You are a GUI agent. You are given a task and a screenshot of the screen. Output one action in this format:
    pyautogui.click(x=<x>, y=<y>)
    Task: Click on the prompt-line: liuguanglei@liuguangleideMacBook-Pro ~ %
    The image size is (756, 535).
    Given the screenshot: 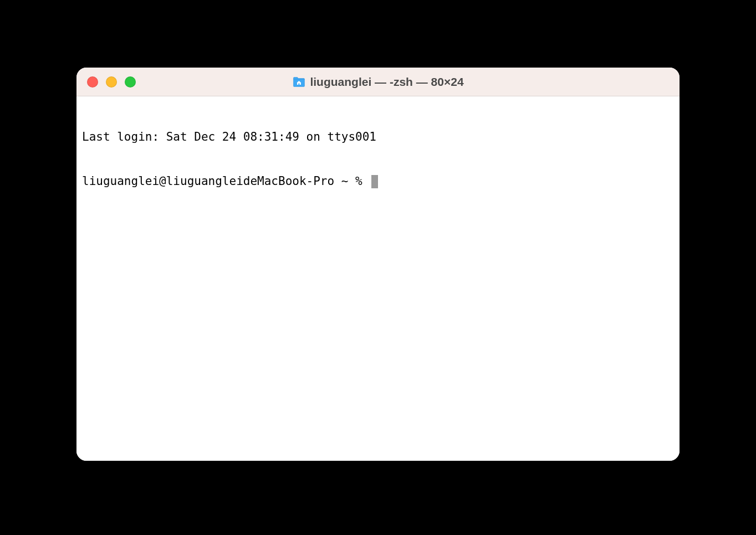 What is the action you would take?
    pyautogui.click(x=378, y=182)
    